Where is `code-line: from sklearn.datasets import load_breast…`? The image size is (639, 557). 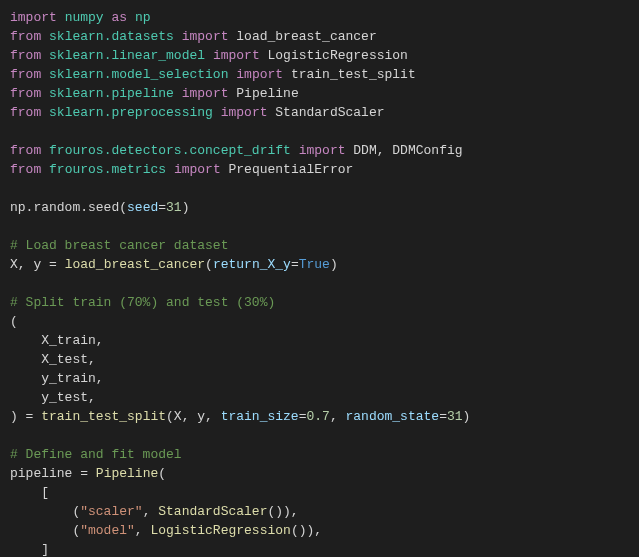 code-line: from sklearn.datasets import load_breast… is located at coordinates (194, 36).